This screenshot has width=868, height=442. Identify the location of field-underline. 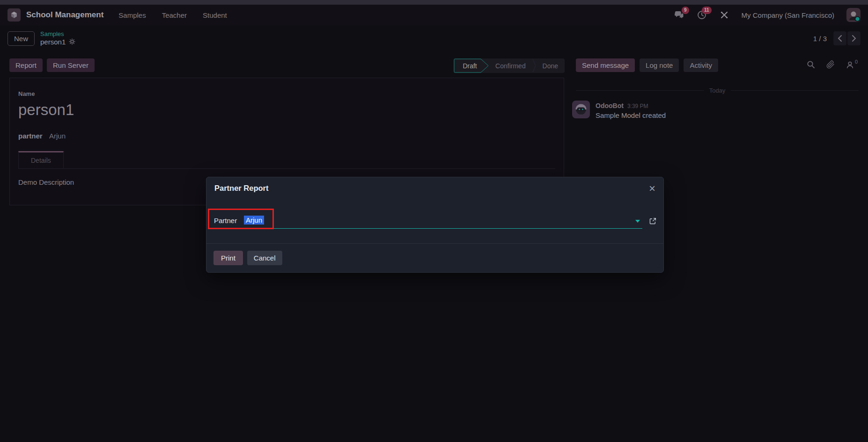
(442, 228).